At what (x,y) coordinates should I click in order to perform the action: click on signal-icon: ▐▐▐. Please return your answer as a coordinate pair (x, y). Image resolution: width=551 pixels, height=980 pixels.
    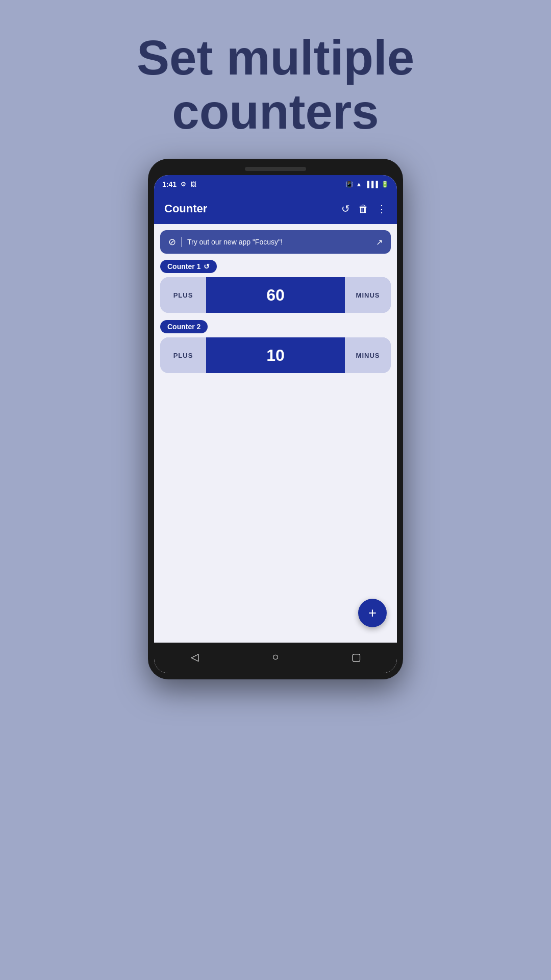
    Looking at the image, I should click on (371, 184).